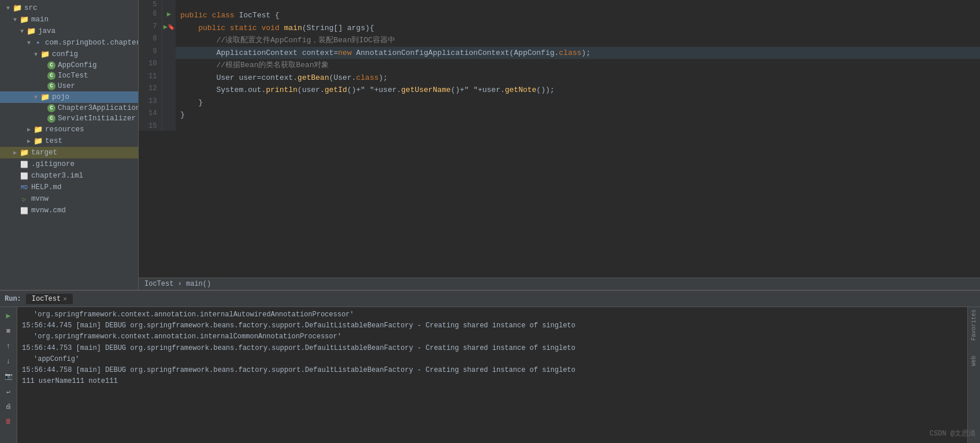 The image size is (980, 443). What do you see at coordinates (150, 115) in the screenshot?
I see `line-num-14: 14` at bounding box center [150, 115].